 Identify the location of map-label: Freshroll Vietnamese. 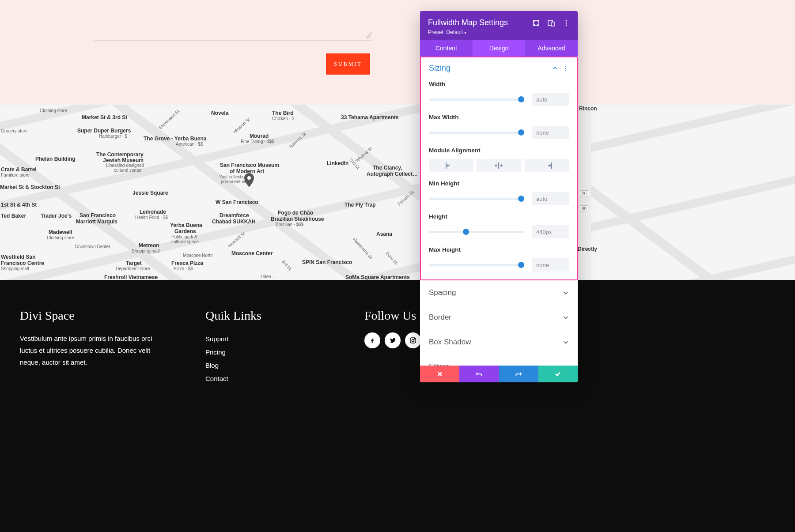
(131, 277).